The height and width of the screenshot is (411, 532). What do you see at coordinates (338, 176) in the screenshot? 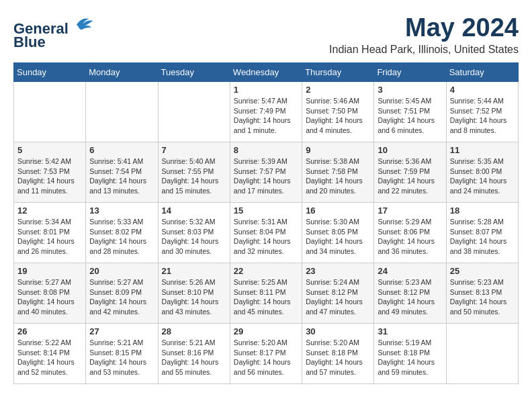
I see `day-info: Sunrise: 5:38 AMSunset: 7:58 PMDaylight:…` at bounding box center [338, 176].